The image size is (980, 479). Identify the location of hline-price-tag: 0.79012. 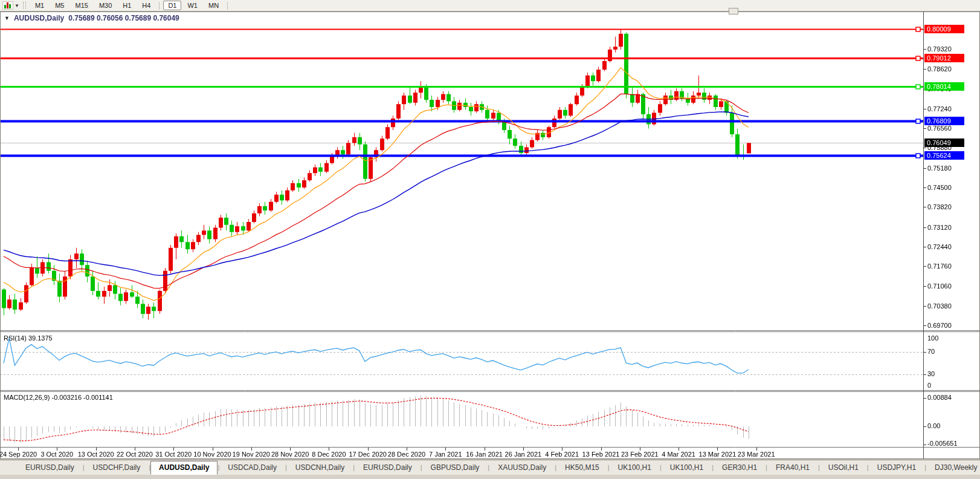
(944, 58).